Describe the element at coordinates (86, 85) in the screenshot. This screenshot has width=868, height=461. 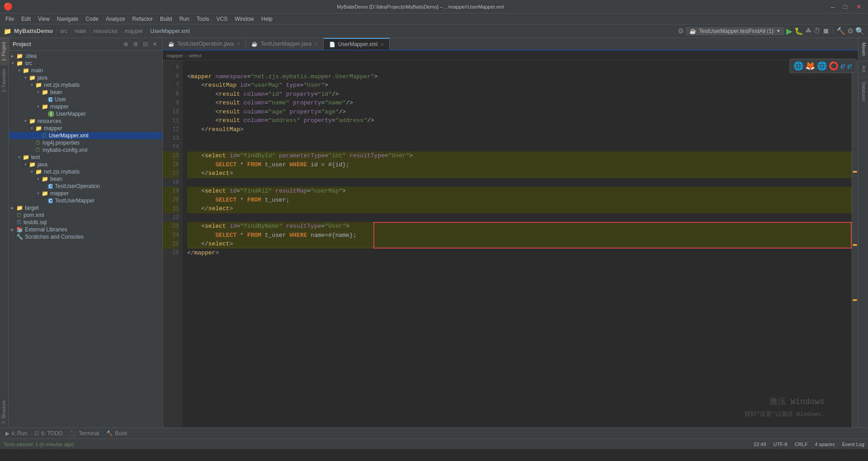
I see `tree-item-4: ▼📁net.zjs.mybatis` at that location.